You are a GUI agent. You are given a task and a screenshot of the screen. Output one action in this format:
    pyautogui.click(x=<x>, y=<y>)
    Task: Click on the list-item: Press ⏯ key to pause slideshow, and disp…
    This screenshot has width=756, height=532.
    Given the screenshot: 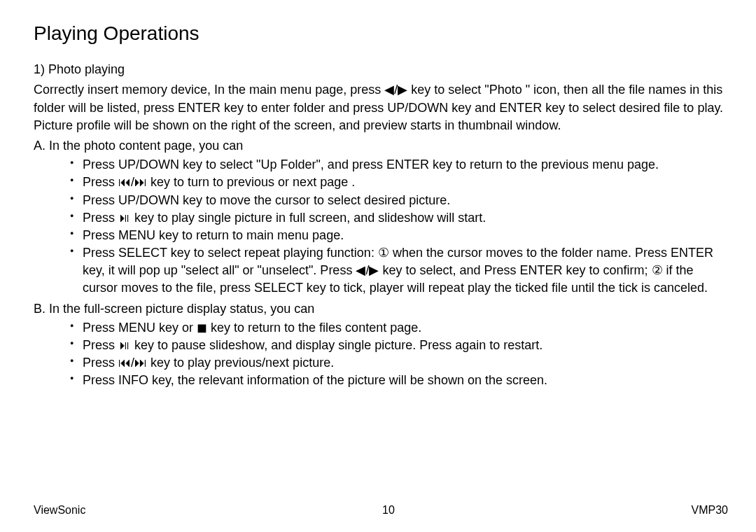 What is the action you would take?
    pyautogui.click(x=381, y=346)
    